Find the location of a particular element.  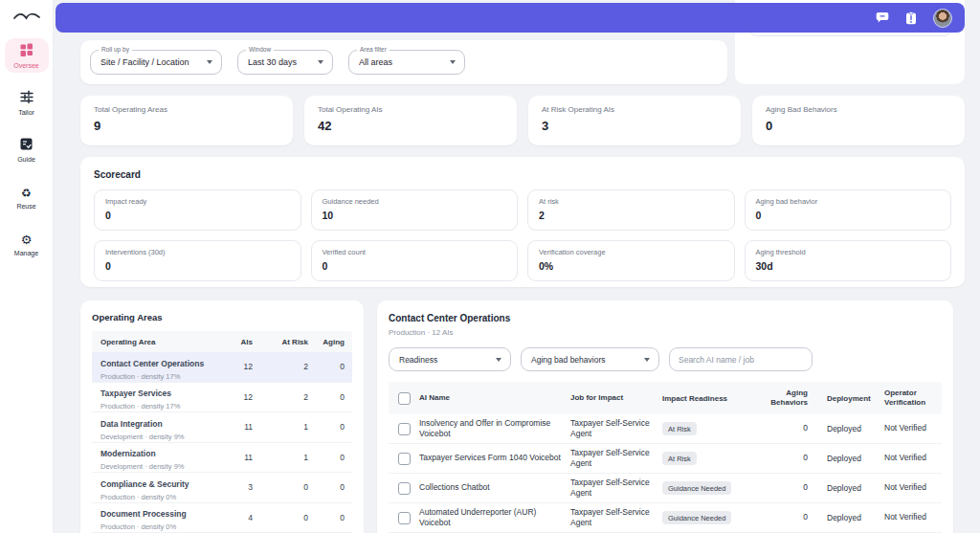

sidebar: Oversee Tailor Guide ♻ Reuse ⚙ Manage is located at coordinates (27, 266).